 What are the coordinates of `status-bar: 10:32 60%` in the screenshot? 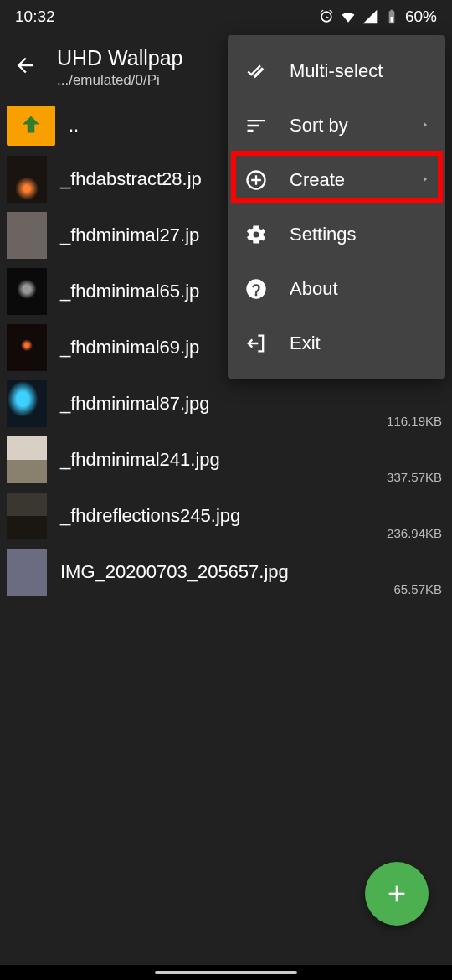 It's located at (226, 17).